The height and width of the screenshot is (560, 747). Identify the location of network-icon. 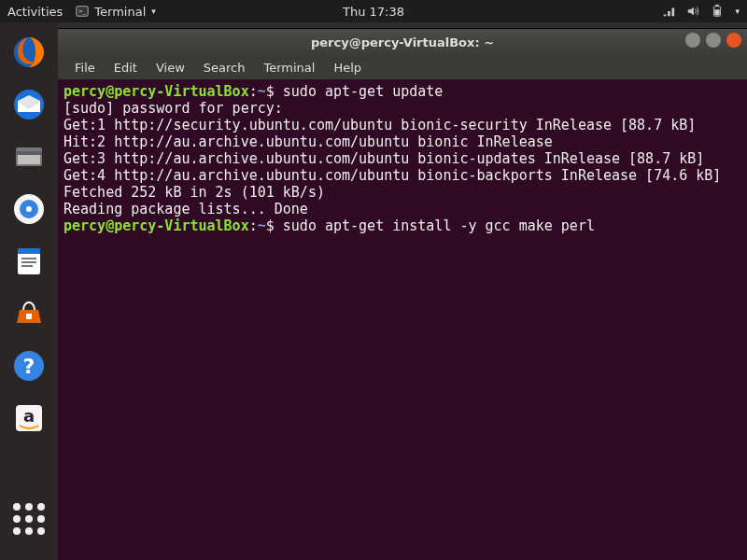
(669, 11).